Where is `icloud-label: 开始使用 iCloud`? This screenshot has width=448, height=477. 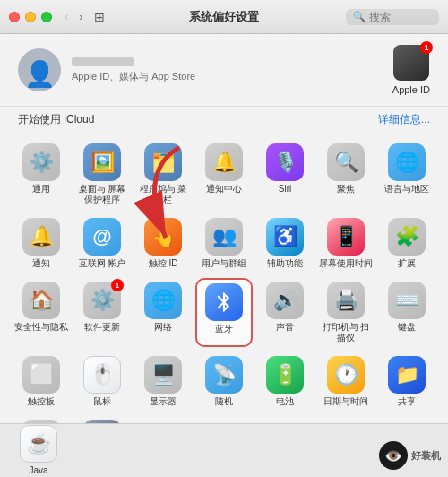
icloud-label: 开始使用 iCloud is located at coordinates (56, 120).